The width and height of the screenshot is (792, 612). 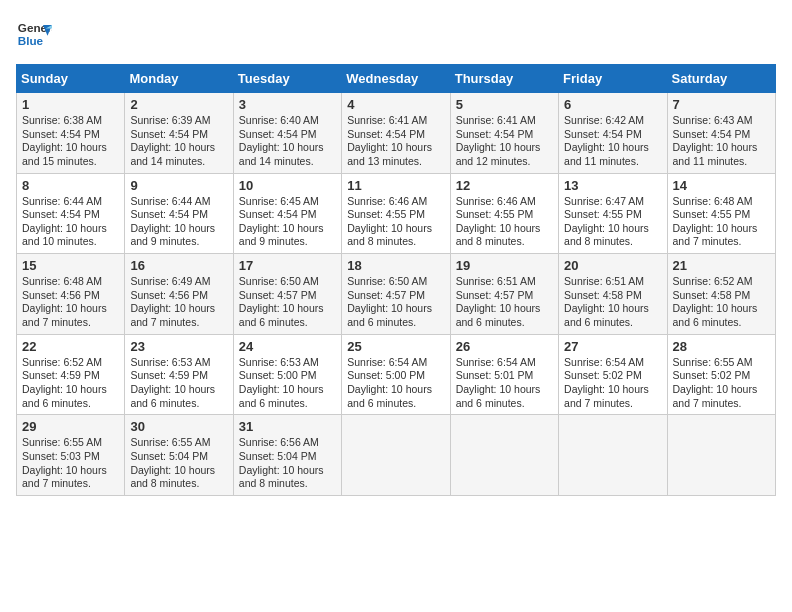 I want to click on day-number: 9, so click(x=178, y=186).